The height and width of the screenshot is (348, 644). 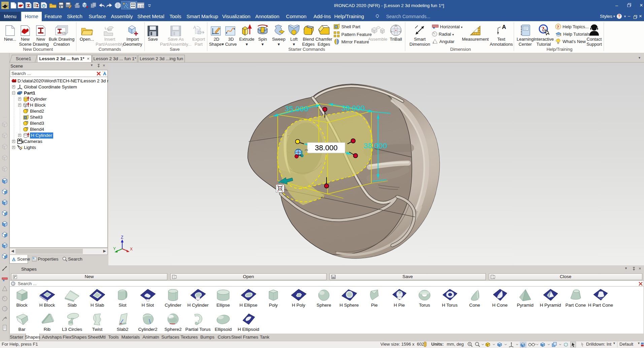 I want to click on svg-text: 35.000, so click(x=297, y=109).